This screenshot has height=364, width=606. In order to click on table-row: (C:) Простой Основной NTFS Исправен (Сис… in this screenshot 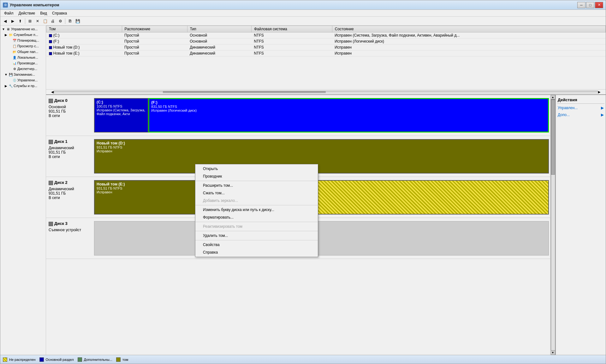, I will do `click(326, 35)`.